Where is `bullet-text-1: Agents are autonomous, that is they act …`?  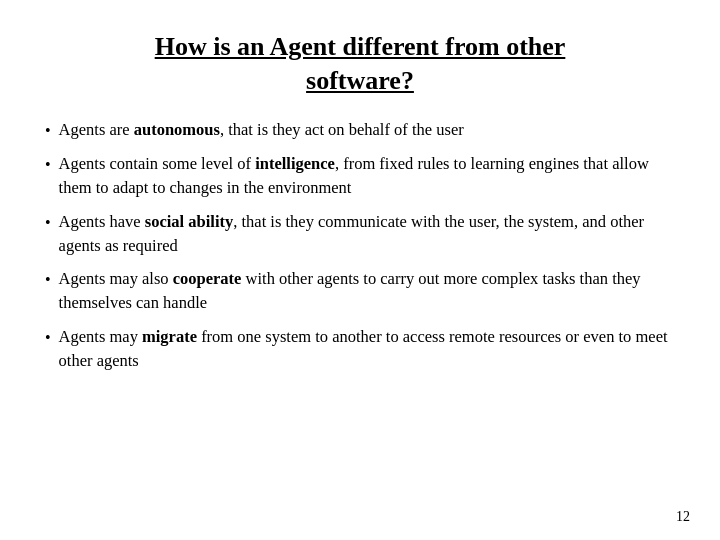 bullet-text-1: Agents are autonomous, that is they act … is located at coordinates (367, 130).